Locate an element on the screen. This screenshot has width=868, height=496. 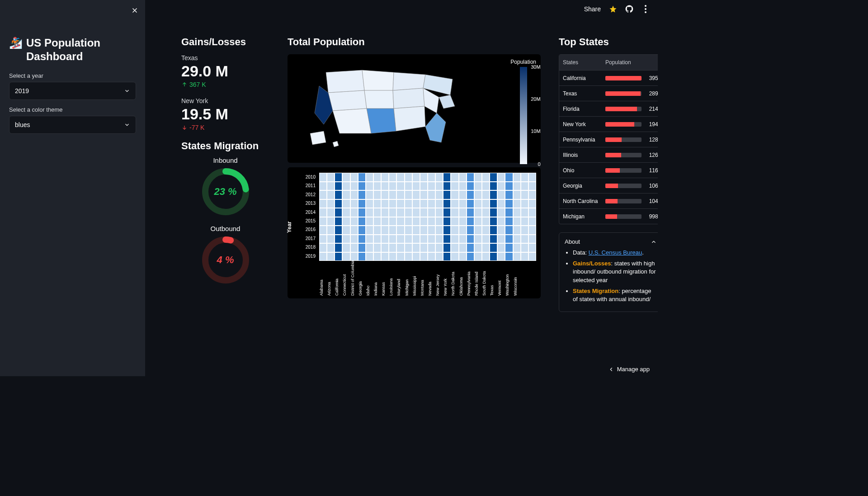
state-name: Texas is located at coordinates (225, 58).